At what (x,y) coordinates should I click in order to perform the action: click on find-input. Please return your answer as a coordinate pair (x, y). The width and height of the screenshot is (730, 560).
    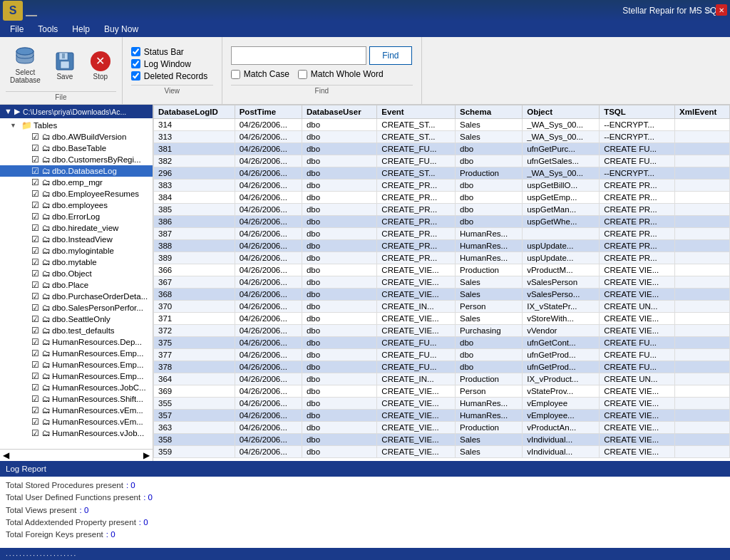
    Looking at the image, I should click on (299, 56).